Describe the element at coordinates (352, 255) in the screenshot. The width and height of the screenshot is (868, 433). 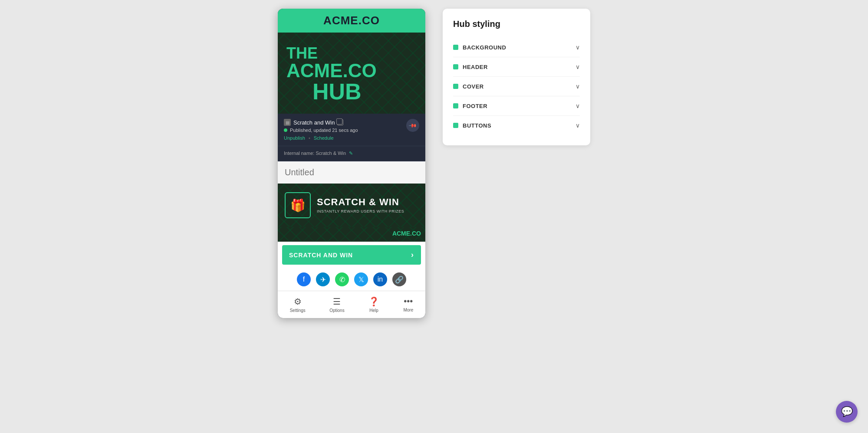
I see `cta-button: SCRATCH AND WIN ›` at that location.